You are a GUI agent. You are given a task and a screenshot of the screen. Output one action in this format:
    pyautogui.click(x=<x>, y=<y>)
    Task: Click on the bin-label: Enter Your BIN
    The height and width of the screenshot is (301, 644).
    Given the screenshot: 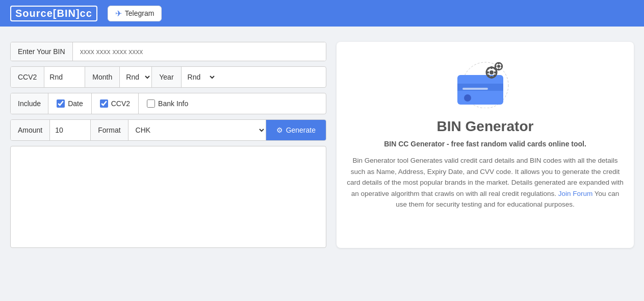 What is the action you would take?
    pyautogui.click(x=42, y=52)
    